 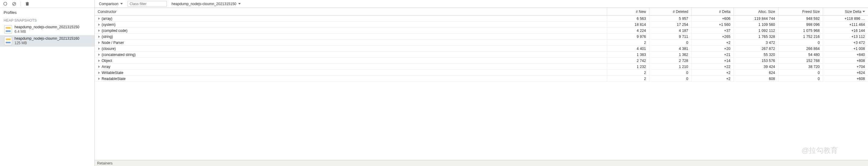 I want to click on constructor-name: ReadableState, so click(x=114, y=79).